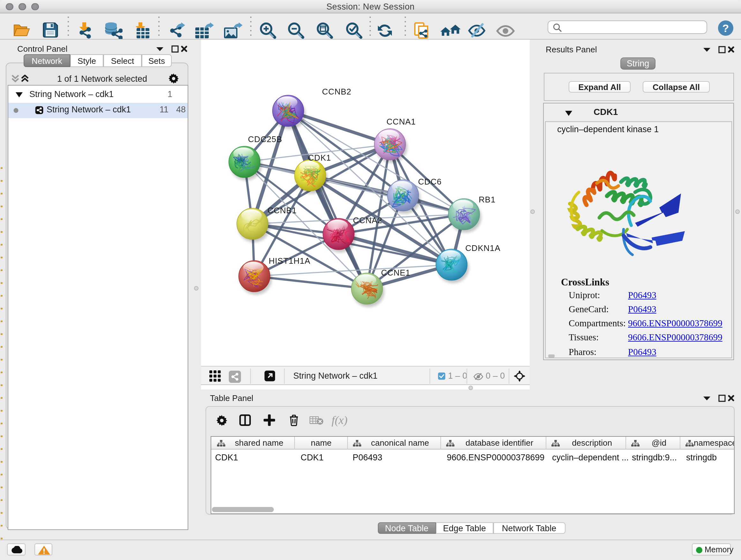  What do you see at coordinates (396, 273) in the screenshot?
I see `svg-text: CCNE1` at bounding box center [396, 273].